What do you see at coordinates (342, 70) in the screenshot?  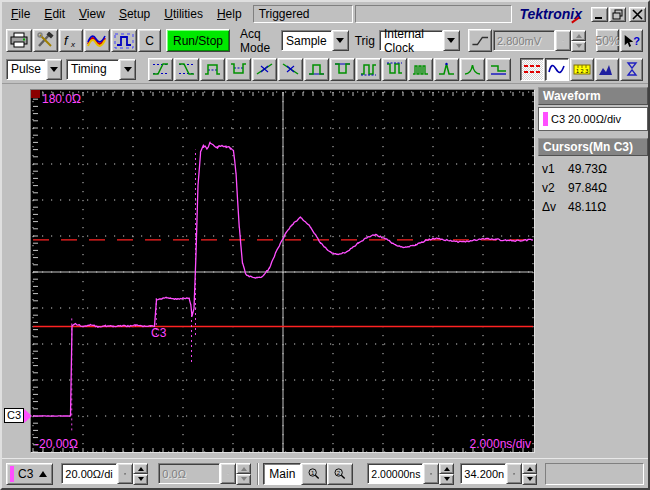 I see `measure-neg-pulse-button` at bounding box center [342, 70].